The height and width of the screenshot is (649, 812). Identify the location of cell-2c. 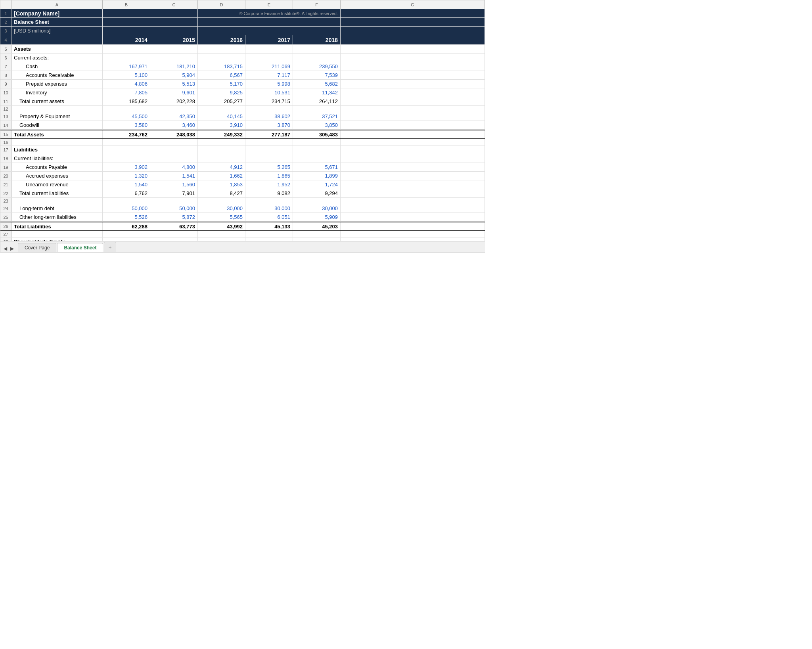
(174, 22).